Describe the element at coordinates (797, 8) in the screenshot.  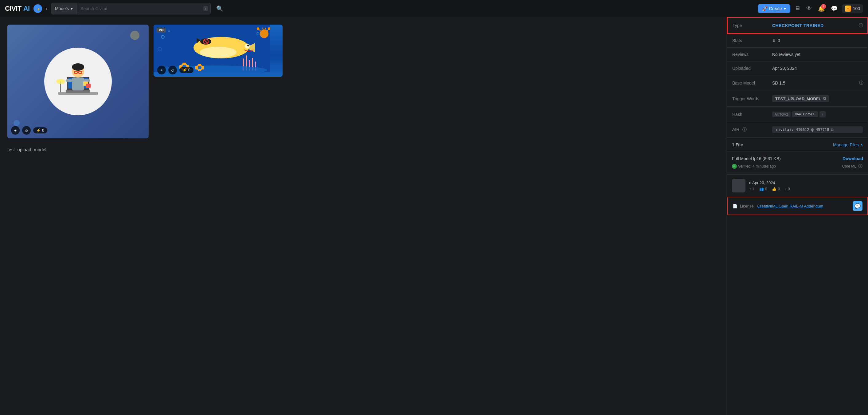
I see `monitor-button: 🖥` at that location.